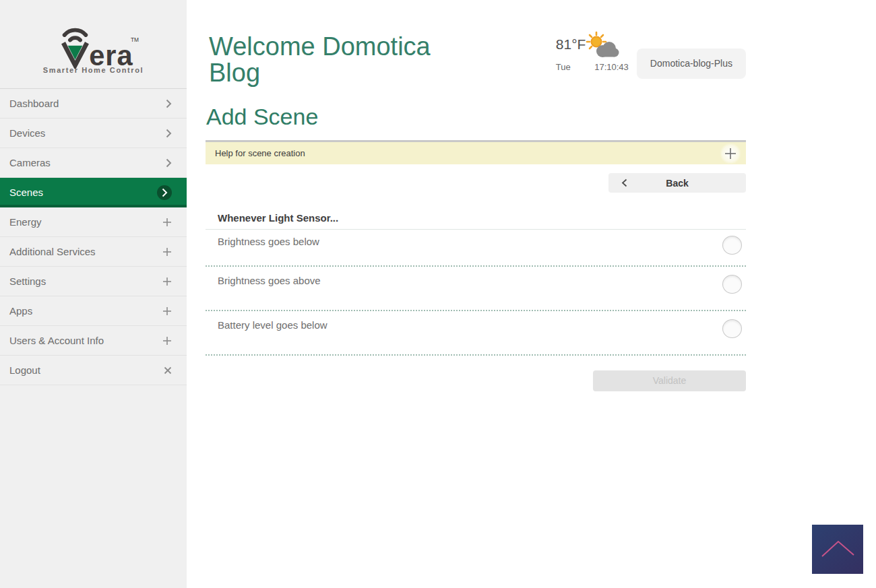  I want to click on trigger-options-list: Brightness goes belowBrightness goes abo…, so click(476, 292).